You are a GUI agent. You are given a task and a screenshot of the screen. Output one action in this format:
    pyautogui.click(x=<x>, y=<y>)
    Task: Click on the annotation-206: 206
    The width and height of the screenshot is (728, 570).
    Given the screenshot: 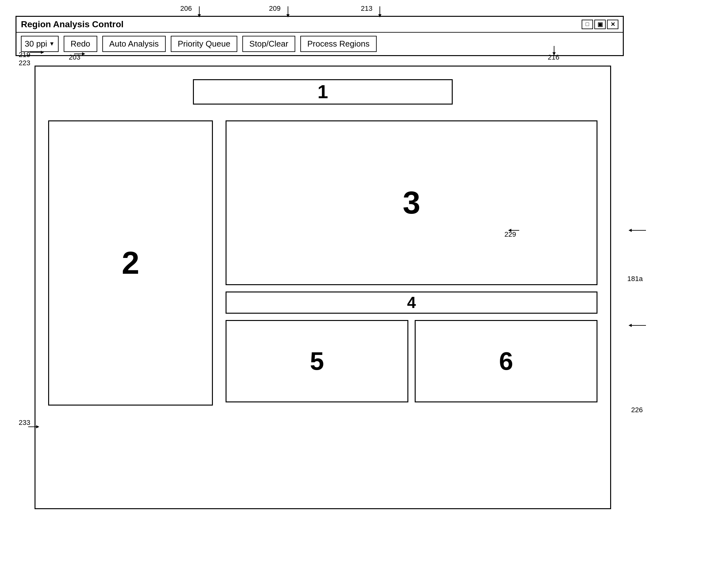 What is the action you would take?
    pyautogui.click(x=186, y=9)
    